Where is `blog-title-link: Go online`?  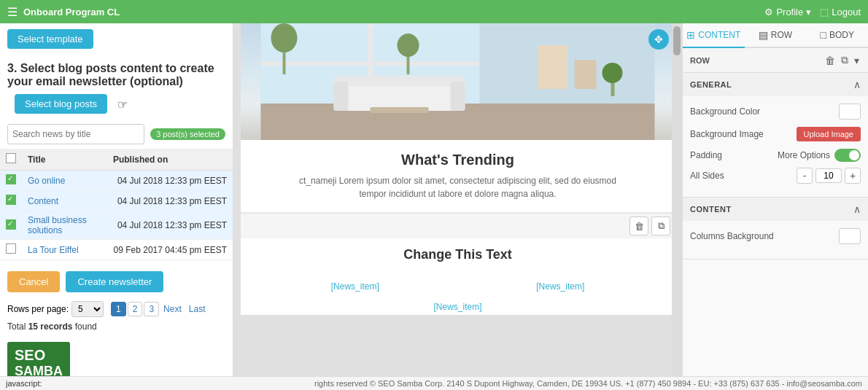
blog-title-link: Go online is located at coordinates (47, 181).